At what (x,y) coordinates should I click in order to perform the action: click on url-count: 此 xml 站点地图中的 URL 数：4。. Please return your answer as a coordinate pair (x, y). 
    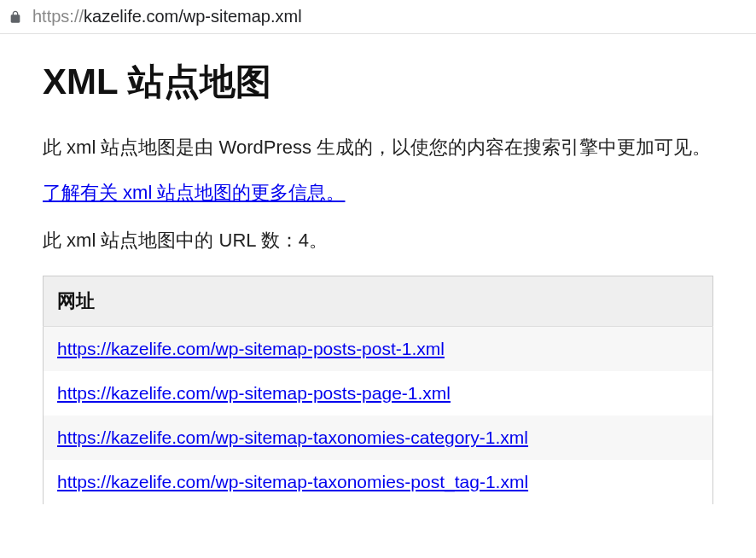
    Looking at the image, I should click on (378, 241).